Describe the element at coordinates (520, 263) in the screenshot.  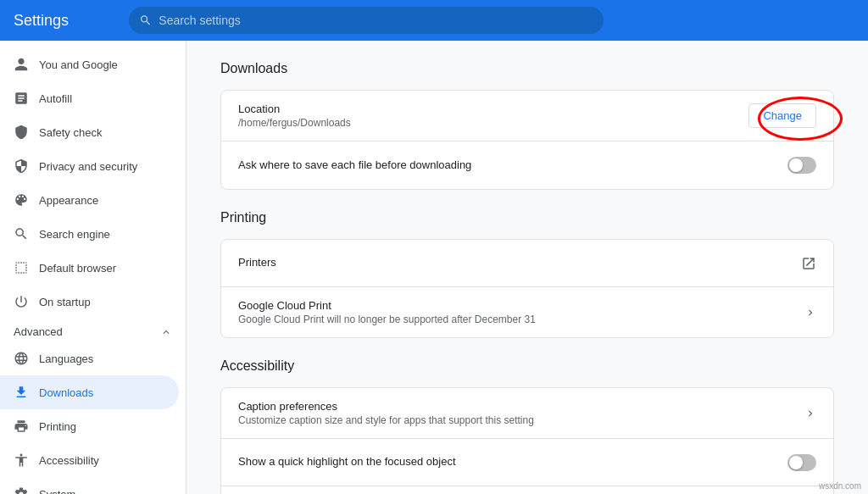
I see `printers-label: Printers` at that location.